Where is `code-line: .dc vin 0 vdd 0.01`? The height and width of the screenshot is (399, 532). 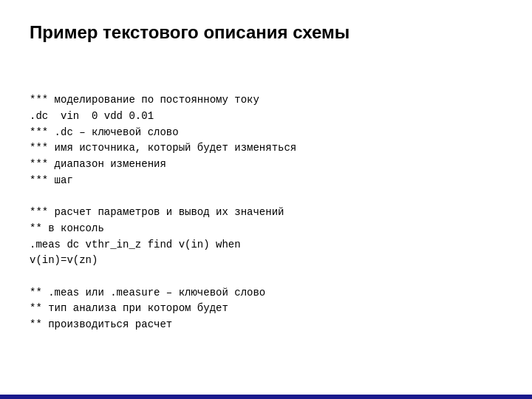
code-line: .dc vin 0 vdd 0.01 is located at coordinates (266, 117).